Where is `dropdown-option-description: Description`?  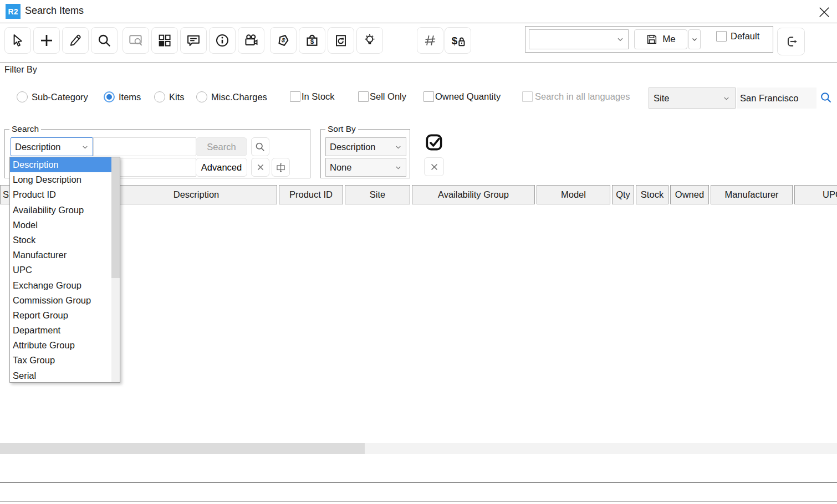
dropdown-option-description: Description is located at coordinates (65, 165).